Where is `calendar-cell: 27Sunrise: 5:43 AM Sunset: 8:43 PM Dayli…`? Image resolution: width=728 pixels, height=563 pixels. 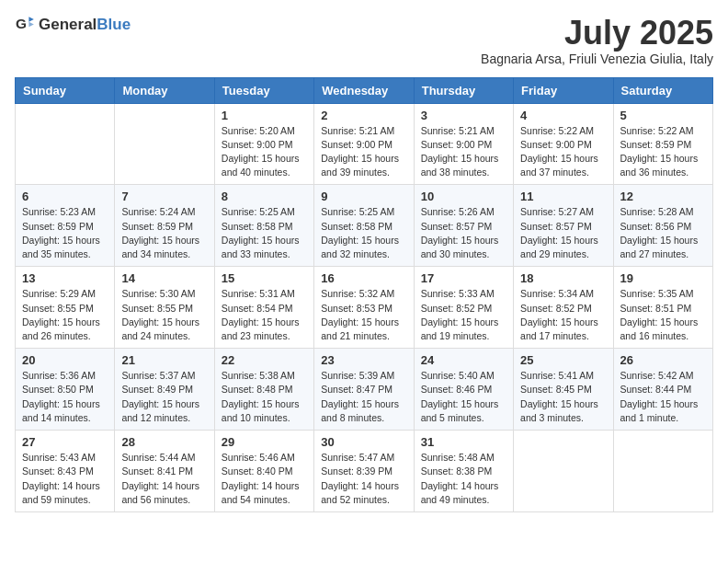 calendar-cell: 27Sunrise: 5:43 AM Sunset: 8:43 PM Dayli… is located at coordinates (65, 471).